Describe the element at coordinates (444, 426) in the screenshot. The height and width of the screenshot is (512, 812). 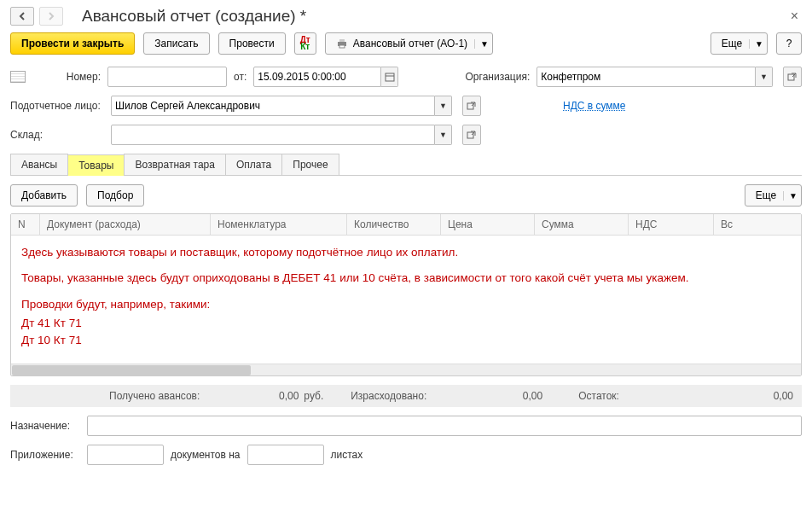
I see `purpose-input` at that location.